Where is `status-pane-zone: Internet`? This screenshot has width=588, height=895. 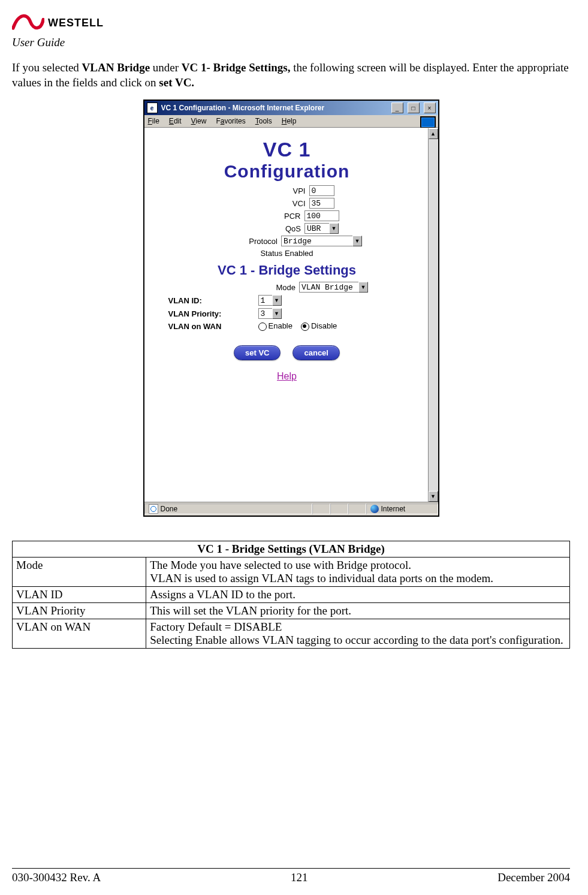 status-pane-zone: Internet is located at coordinates (402, 509).